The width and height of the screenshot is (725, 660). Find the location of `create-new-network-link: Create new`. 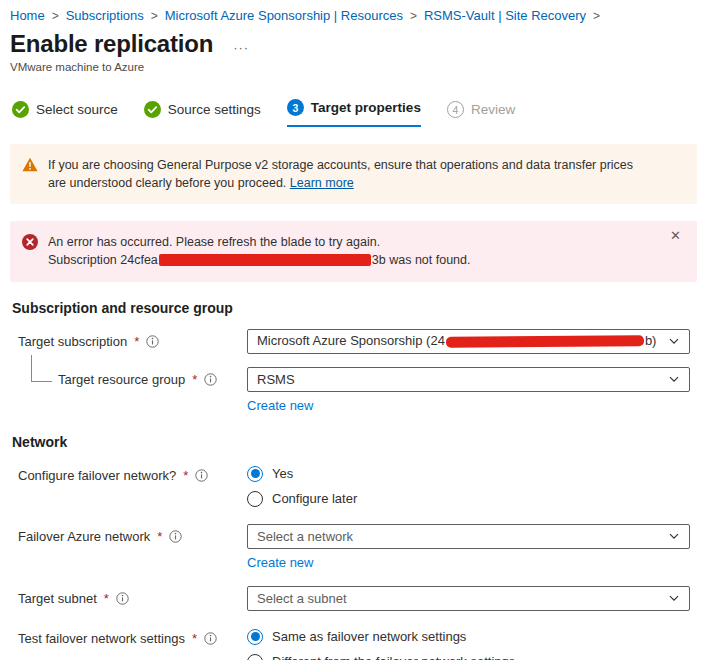

create-new-network-link: Create new is located at coordinates (280, 562).